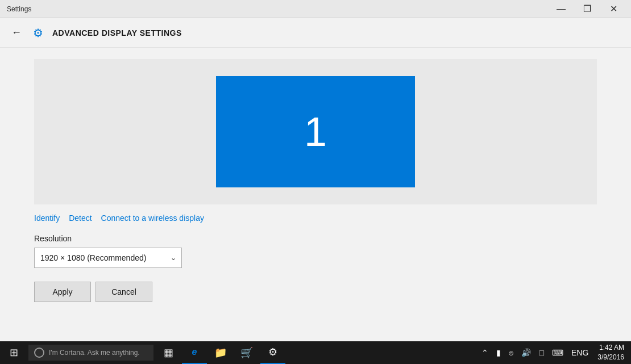  What do you see at coordinates (273, 352) in the screenshot?
I see `settings-icon: ⚙` at bounding box center [273, 352].